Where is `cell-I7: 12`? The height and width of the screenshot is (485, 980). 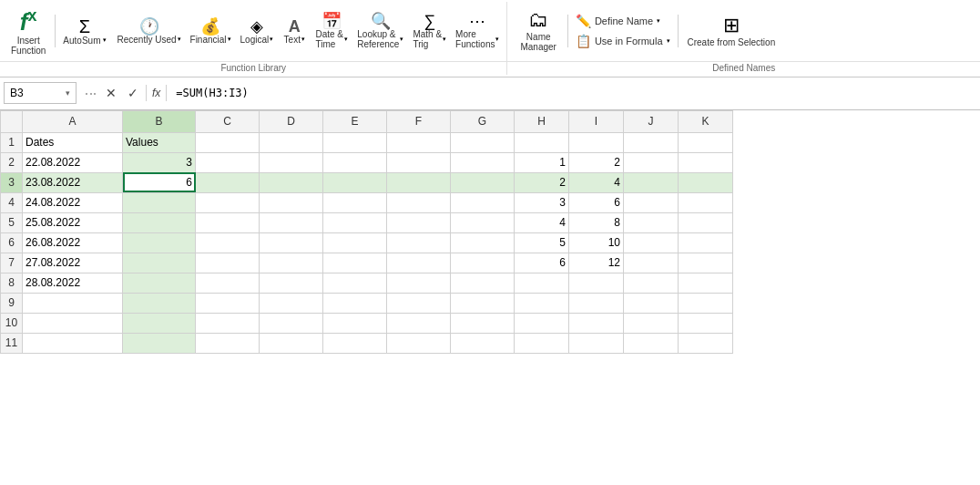
cell-I7: 12 is located at coordinates (597, 263).